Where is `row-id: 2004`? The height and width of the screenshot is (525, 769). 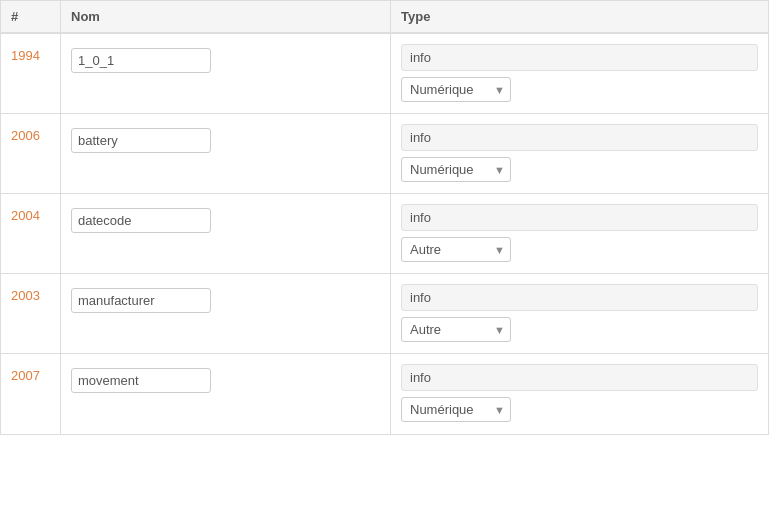
row-id: 2004 is located at coordinates (31, 234).